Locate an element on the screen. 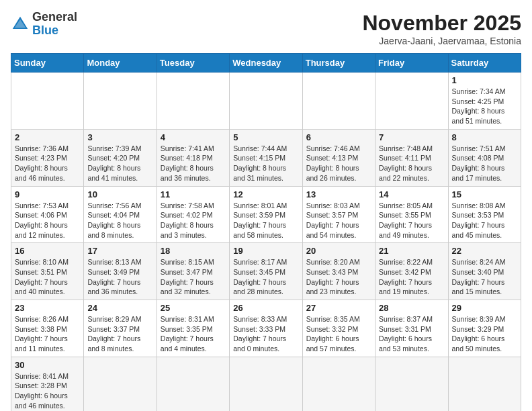 This screenshot has height=411, width=532. day-number: 8 is located at coordinates (485, 137).